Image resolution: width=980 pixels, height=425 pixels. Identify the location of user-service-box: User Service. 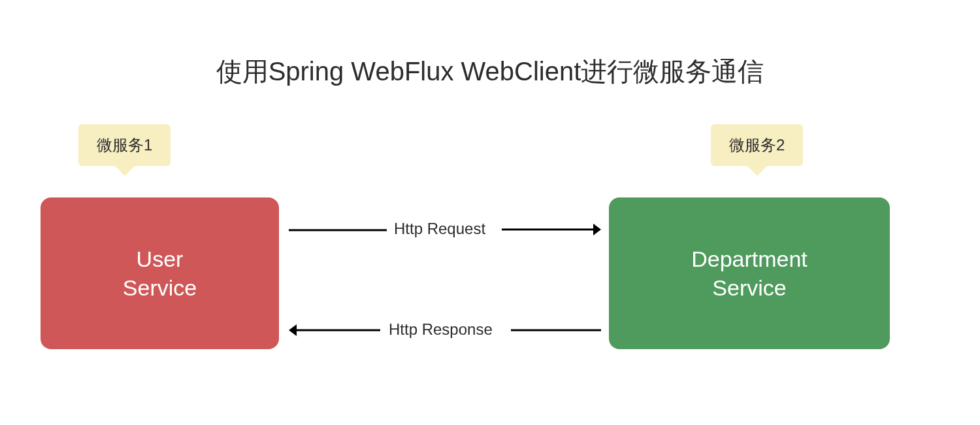
(159, 273).